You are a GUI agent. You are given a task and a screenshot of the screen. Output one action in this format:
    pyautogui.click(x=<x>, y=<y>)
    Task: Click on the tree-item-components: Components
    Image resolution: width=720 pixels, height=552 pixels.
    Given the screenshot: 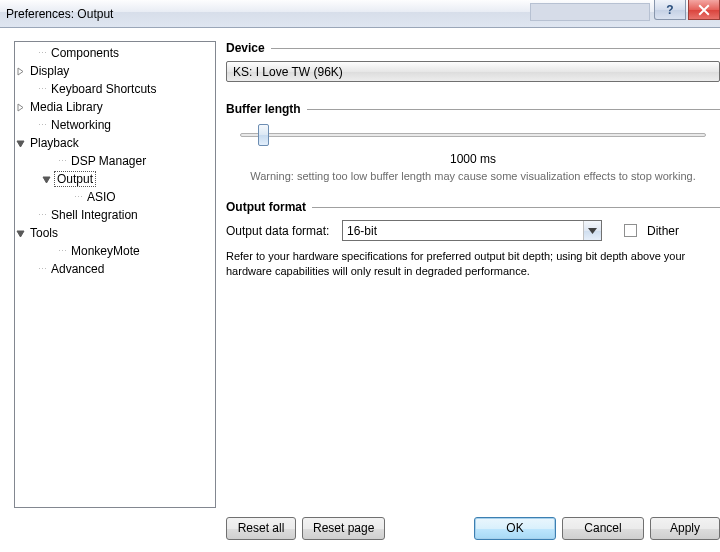 What is the action you would take?
    pyautogui.click(x=85, y=53)
    